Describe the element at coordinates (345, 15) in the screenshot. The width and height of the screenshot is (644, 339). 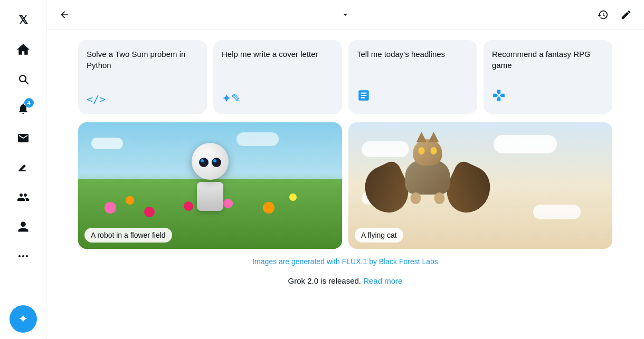
I see `chevron-down-icon` at that location.